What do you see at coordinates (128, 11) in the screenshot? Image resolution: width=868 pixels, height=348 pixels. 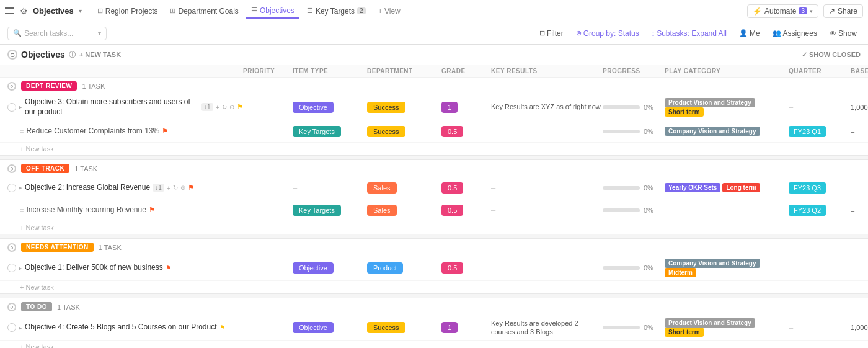 I see `tab-region-projects: ⊞ Region Projects` at bounding box center [128, 11].